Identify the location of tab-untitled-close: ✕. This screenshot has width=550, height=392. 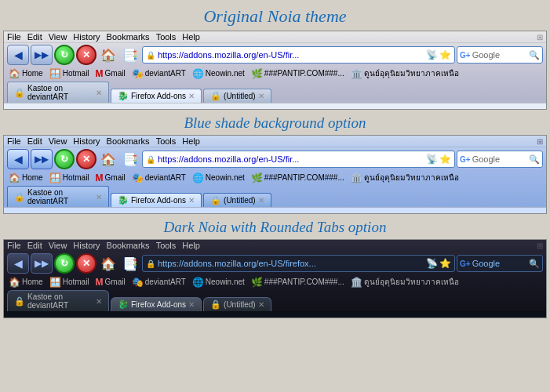
(261, 96).